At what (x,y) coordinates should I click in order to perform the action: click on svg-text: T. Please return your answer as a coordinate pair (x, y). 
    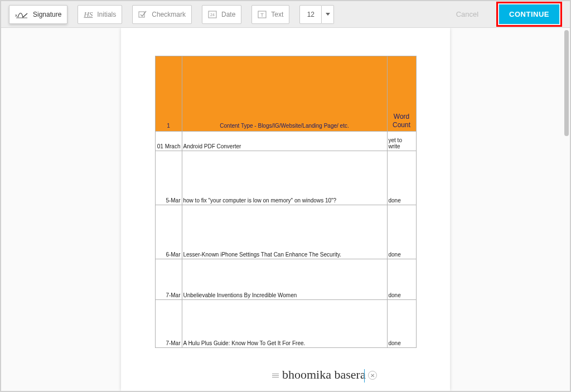
    Looking at the image, I should click on (263, 15).